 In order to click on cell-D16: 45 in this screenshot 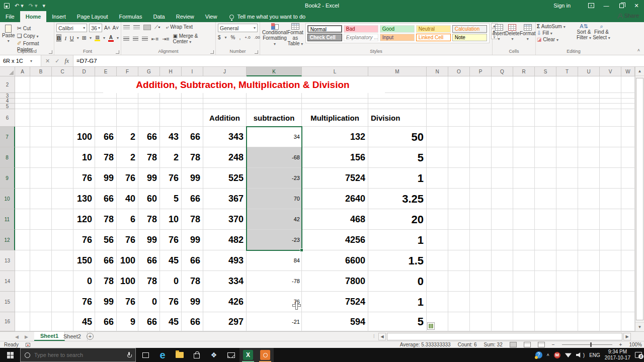, I will do `click(85, 322)`.